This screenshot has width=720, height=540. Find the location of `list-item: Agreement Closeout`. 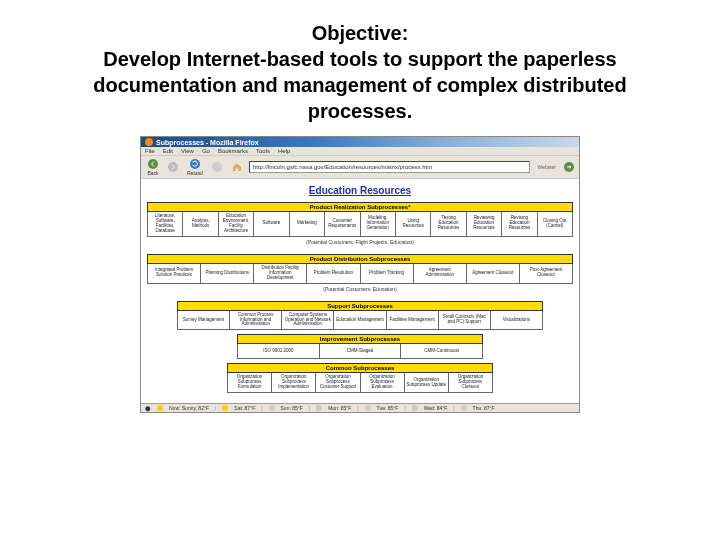

list-item: Agreement Closeout is located at coordinates (494, 274).